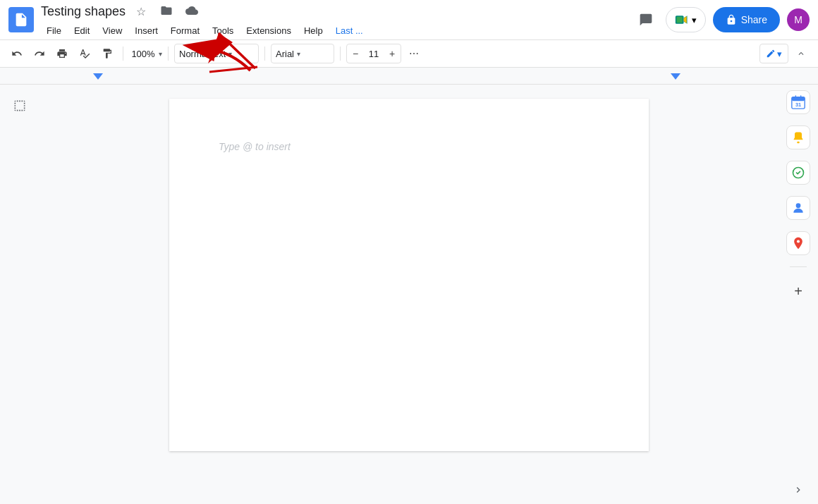 The image size is (818, 504). What do you see at coordinates (143, 54) in the screenshot?
I see `zoom-value: 100%` at bounding box center [143, 54].